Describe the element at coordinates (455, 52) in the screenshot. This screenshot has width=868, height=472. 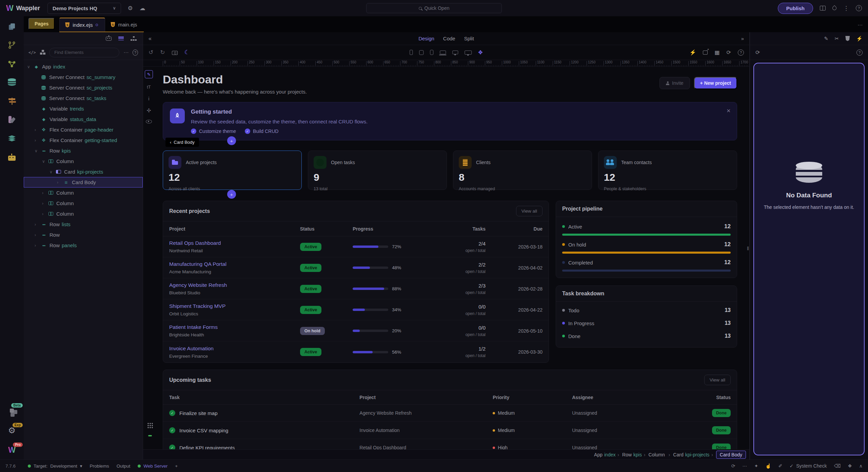
I see `device-desktop-icon` at that location.